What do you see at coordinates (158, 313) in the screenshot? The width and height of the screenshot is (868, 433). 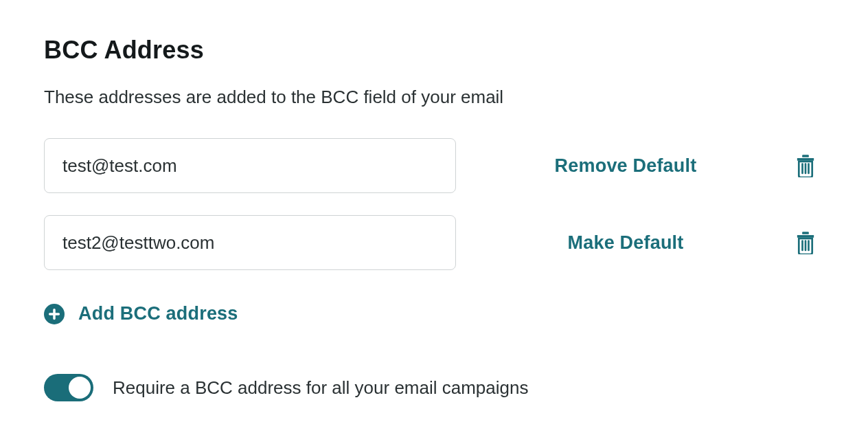 I see `add-bcc-label: Add BCC address` at bounding box center [158, 313].